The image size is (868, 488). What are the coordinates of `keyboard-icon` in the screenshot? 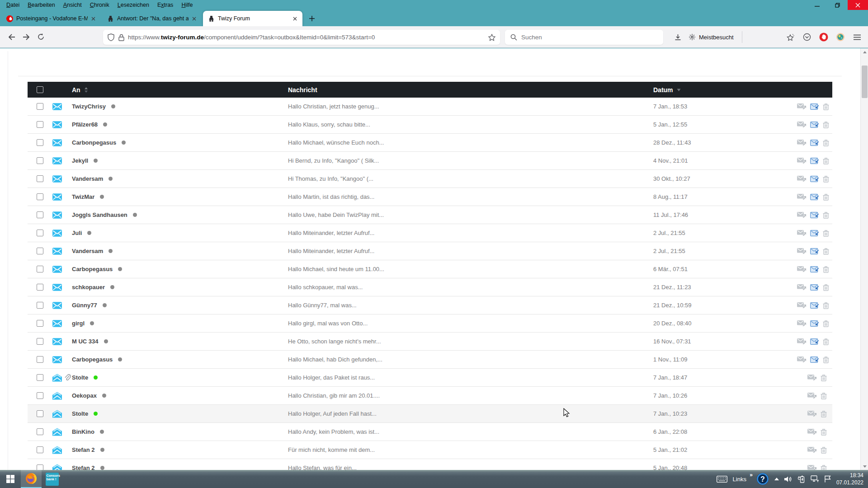 It's located at (722, 479).